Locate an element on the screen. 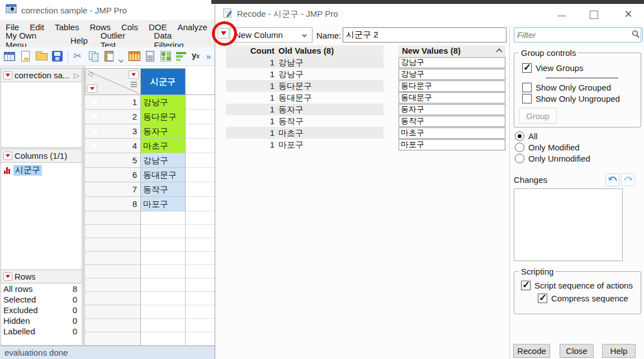 The image size is (644, 359). grid-empty-column-header is located at coordinates (200, 82).